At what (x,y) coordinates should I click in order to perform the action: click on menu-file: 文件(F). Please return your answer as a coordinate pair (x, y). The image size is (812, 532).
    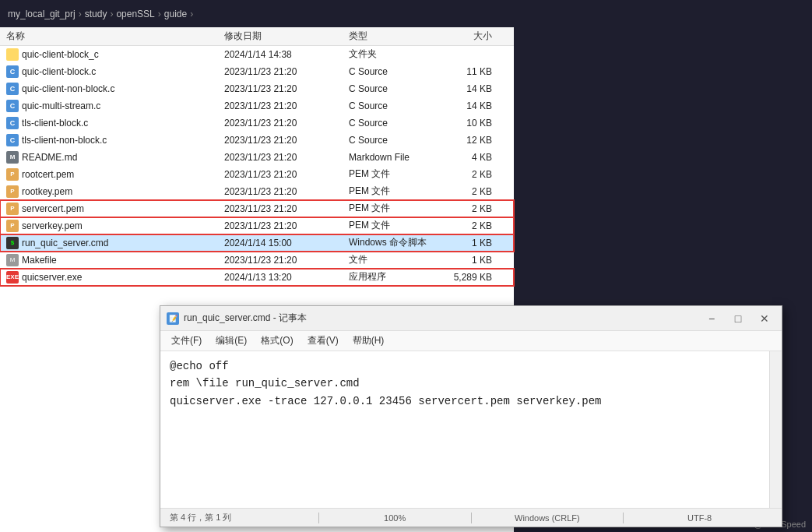
    Looking at the image, I should click on (187, 341).